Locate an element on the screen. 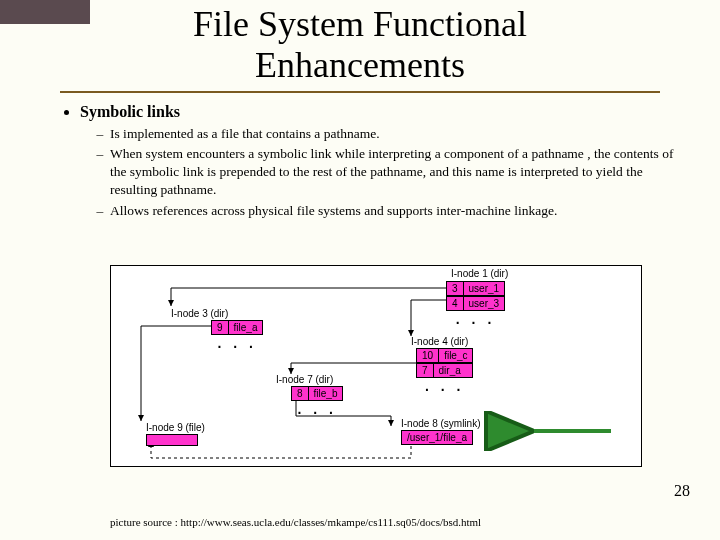 This screenshot has height=540, width=720. inode8-label: I-node 8 (symlink) is located at coordinates (440, 424).